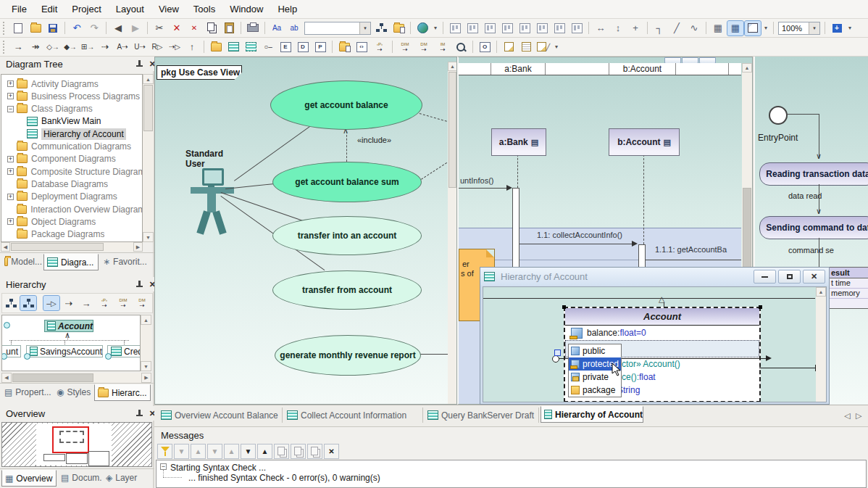  Describe the element at coordinates (77, 378) in the screenshot. I see `hierarchy-hscrollbar: ◀ ▶` at that location.